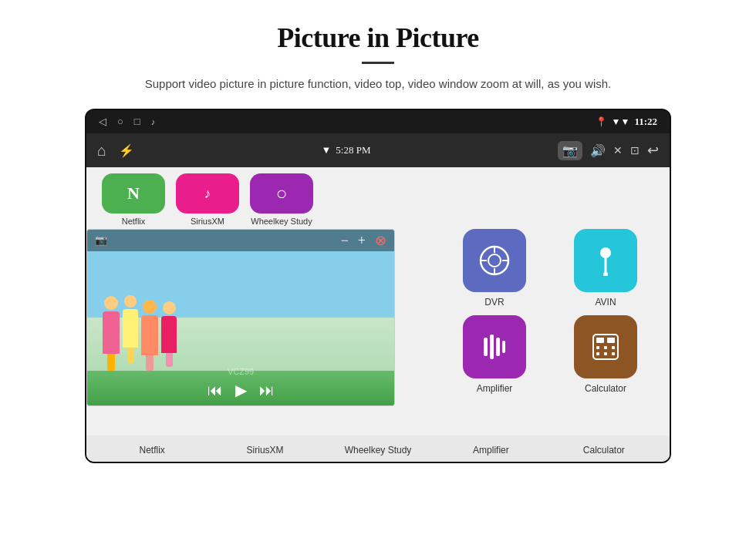 The height and width of the screenshot is (538, 756). What do you see at coordinates (362, 240) in the screenshot?
I see `pip-maximize-icon: +` at bounding box center [362, 240].